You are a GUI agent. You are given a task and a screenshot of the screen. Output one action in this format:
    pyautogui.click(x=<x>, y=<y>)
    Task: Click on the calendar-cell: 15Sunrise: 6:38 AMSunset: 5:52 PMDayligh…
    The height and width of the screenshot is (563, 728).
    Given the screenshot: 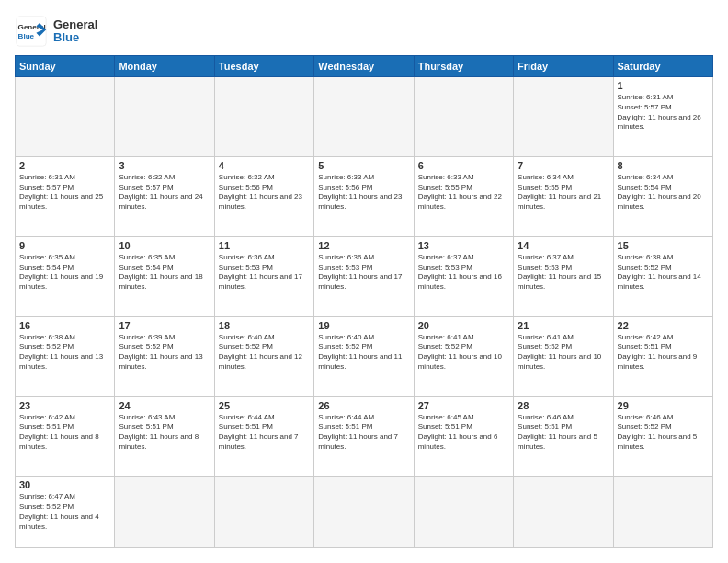 What is the action you would take?
    pyautogui.click(x=663, y=276)
    